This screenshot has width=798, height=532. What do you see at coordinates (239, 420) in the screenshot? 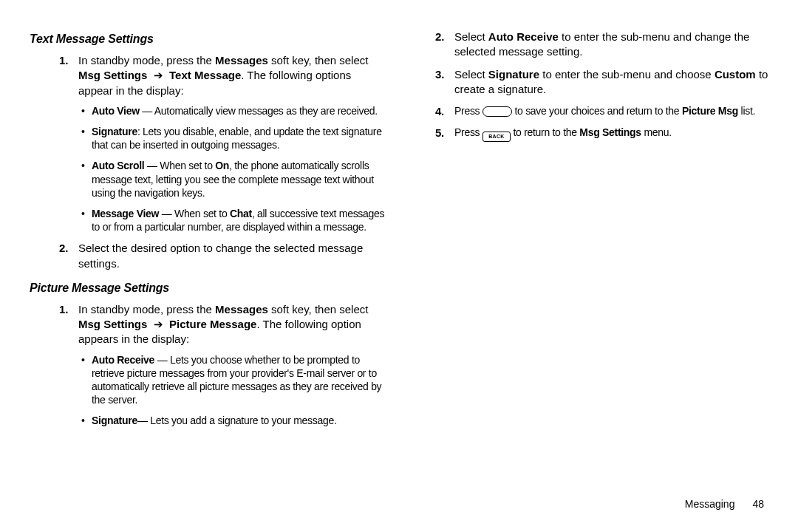
I see `bullet-item: Signature— Lets you add a signature to y…` at bounding box center [239, 420].